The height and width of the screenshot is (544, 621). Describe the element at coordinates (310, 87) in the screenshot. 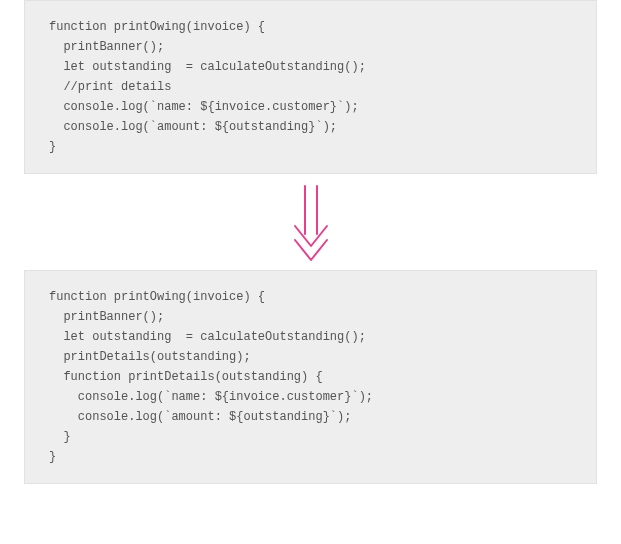

I see `code-line: //print details` at that location.